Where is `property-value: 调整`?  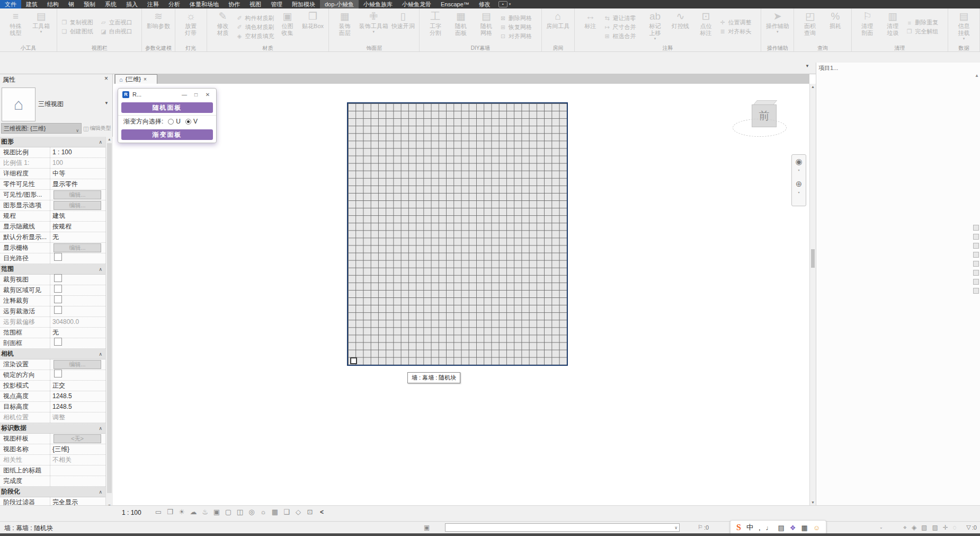
property-value: 调整 is located at coordinates (78, 418).